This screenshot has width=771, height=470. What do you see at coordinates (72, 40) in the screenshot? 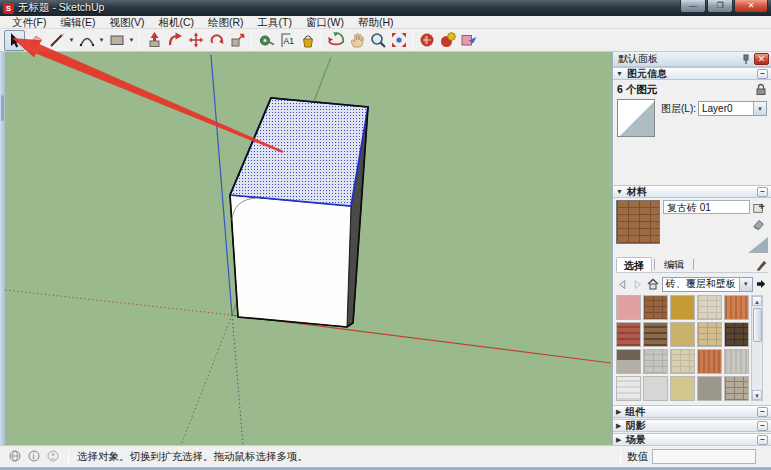
I see `line-dropdown-arrow-icon: ▼` at bounding box center [72, 40].